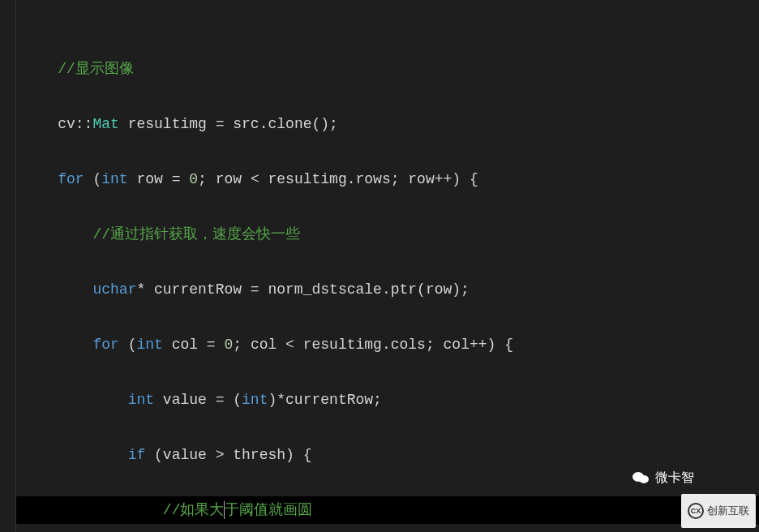 The height and width of the screenshot is (532, 759). What do you see at coordinates (105, 124) in the screenshot?
I see `type: Mat` at bounding box center [105, 124].